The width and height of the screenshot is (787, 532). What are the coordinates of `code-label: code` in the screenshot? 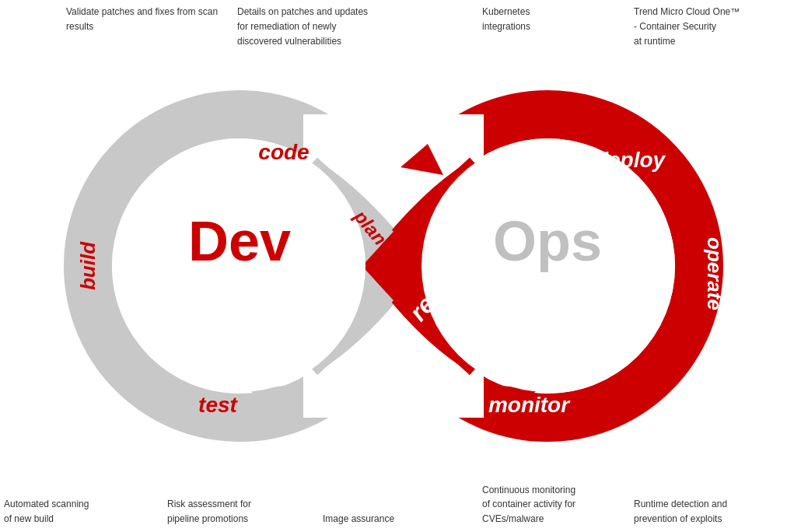 It's located at (283, 152).